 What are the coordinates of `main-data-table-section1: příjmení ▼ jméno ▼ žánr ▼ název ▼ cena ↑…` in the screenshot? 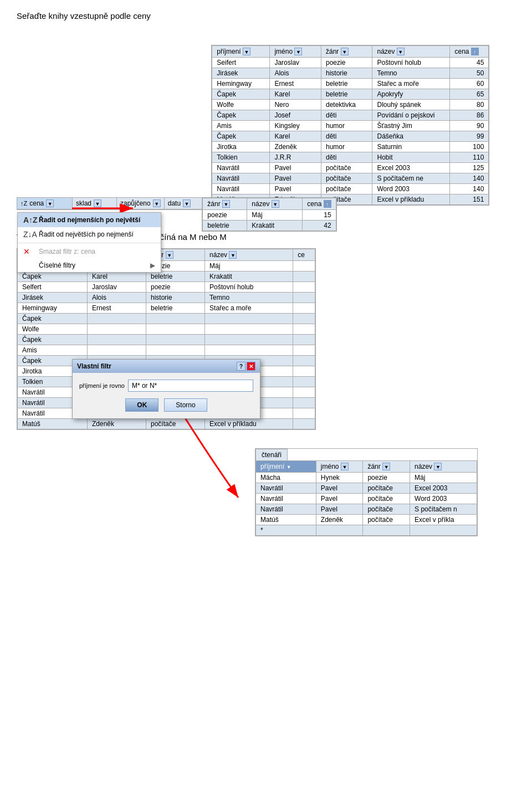 It's located at (350, 125).